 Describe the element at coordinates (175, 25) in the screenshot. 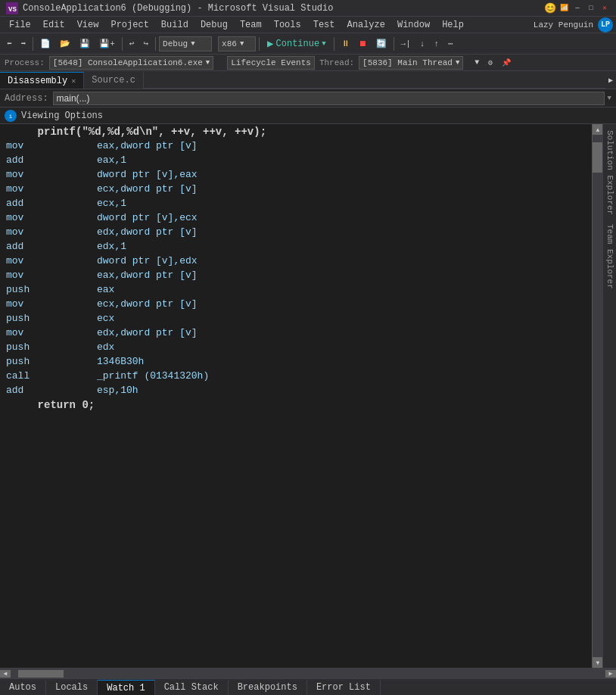

I see `menu-build: Build` at that location.